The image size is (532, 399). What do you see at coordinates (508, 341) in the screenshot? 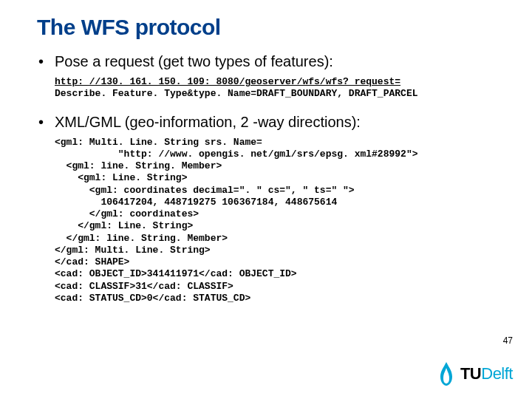
I see `page-number: 47` at bounding box center [508, 341].